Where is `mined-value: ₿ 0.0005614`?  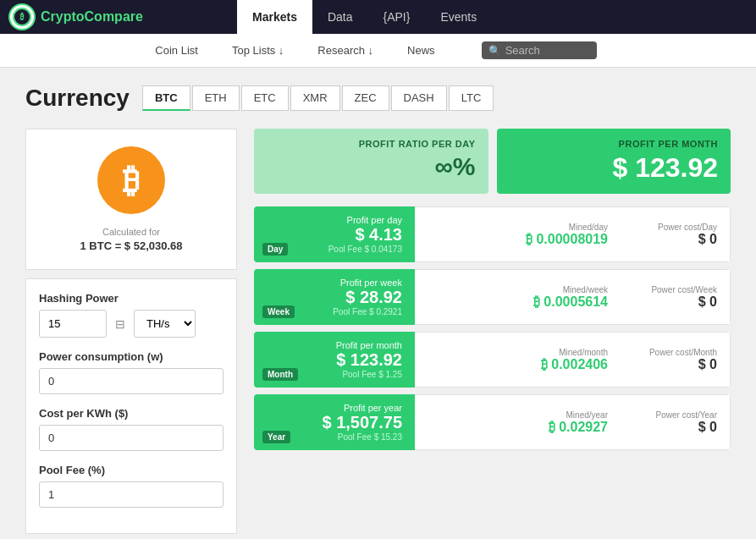 mined-value: ₿ 0.0005614 is located at coordinates (571, 302).